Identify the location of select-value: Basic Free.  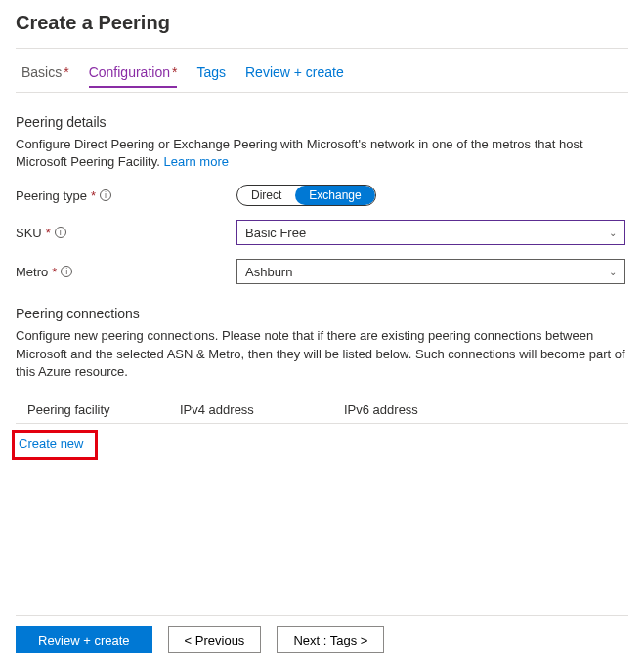
(276, 232).